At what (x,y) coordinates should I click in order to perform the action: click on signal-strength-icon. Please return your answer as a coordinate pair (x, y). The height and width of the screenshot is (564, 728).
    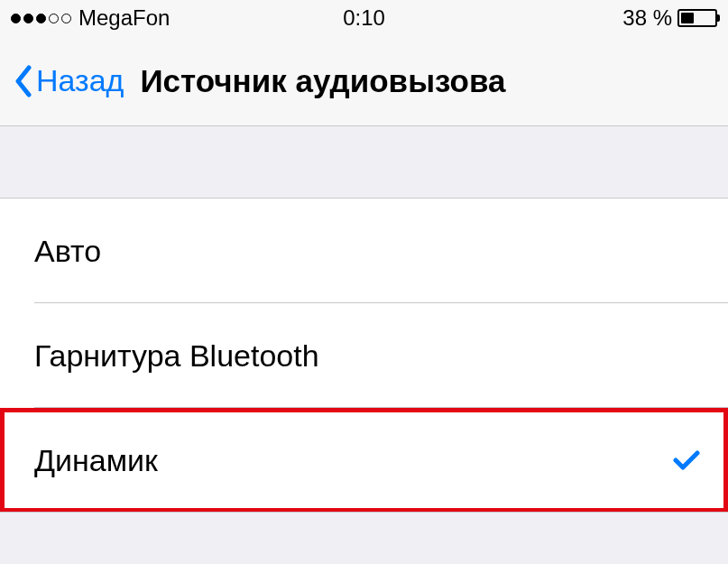
    Looking at the image, I should click on (41, 18).